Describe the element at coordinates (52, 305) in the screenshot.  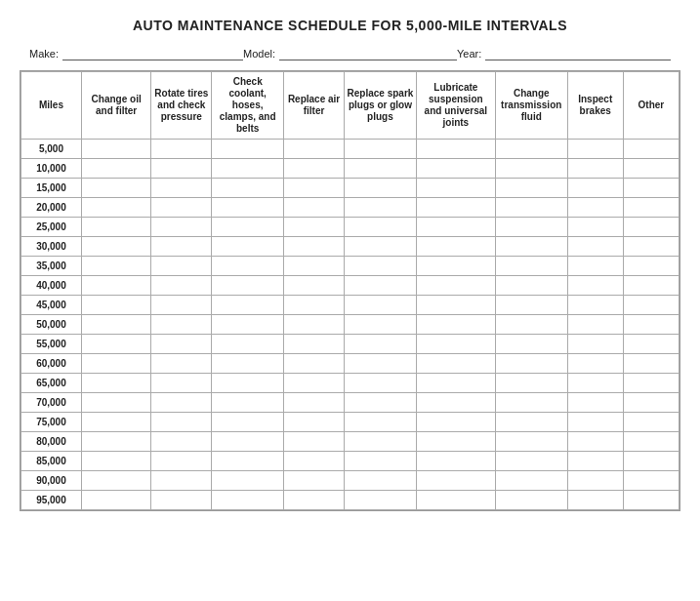
I see `cell-miles: 45,000` at that location.